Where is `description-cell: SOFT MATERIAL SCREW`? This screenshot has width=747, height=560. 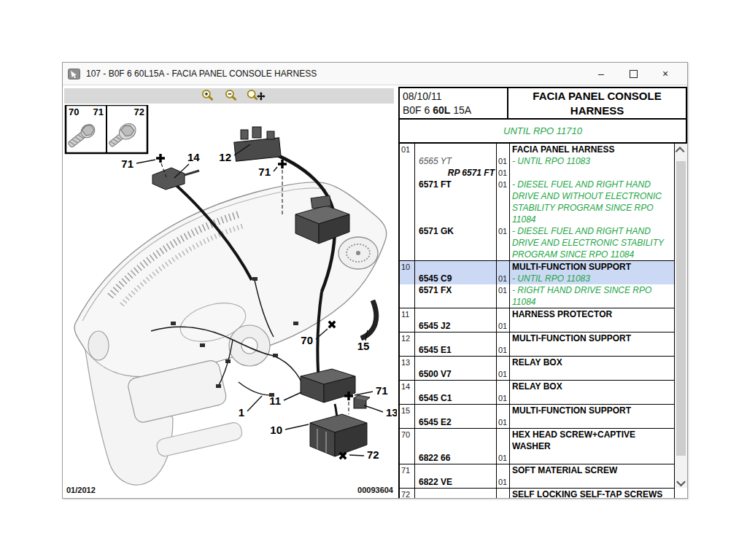
description-cell: SOFT MATERIAL SCREW is located at coordinates (592, 470).